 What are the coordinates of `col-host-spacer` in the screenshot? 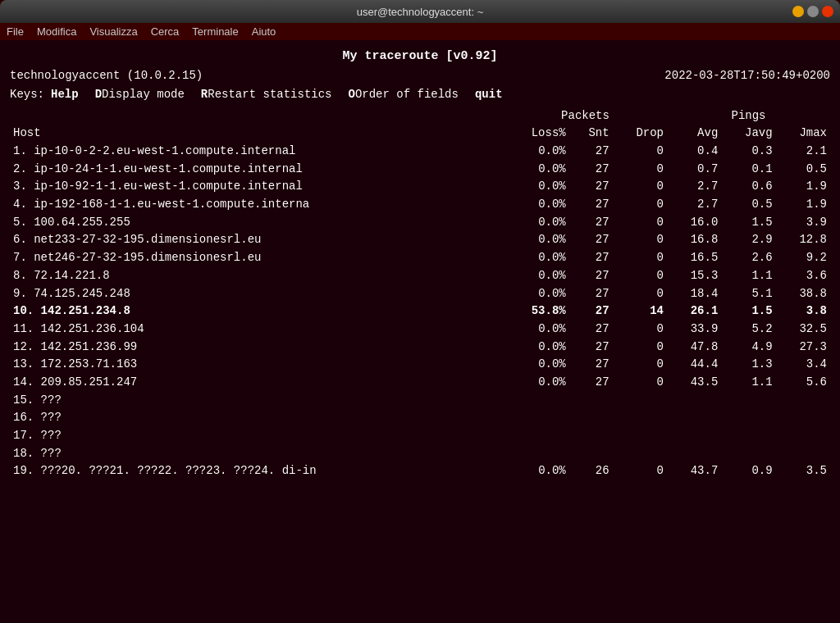 It's located at (257, 116).